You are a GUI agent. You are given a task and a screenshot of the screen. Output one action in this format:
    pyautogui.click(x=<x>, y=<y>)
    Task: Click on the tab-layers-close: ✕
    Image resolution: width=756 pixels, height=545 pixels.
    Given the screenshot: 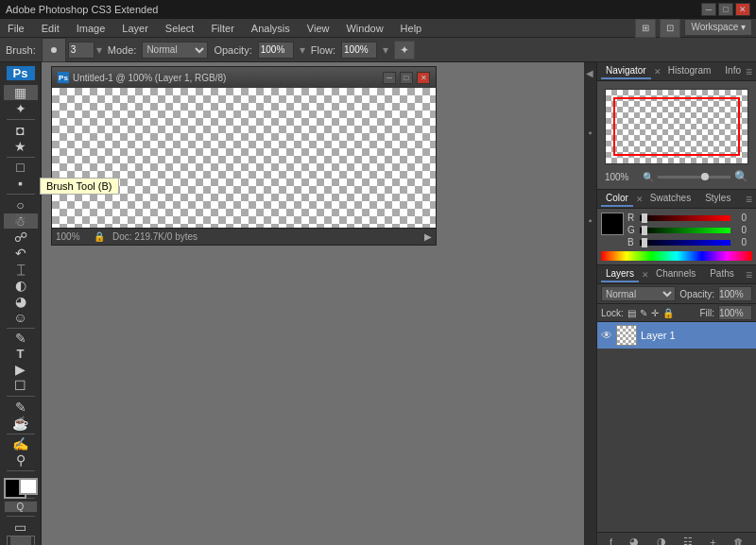 What is the action you would take?
    pyautogui.click(x=645, y=275)
    